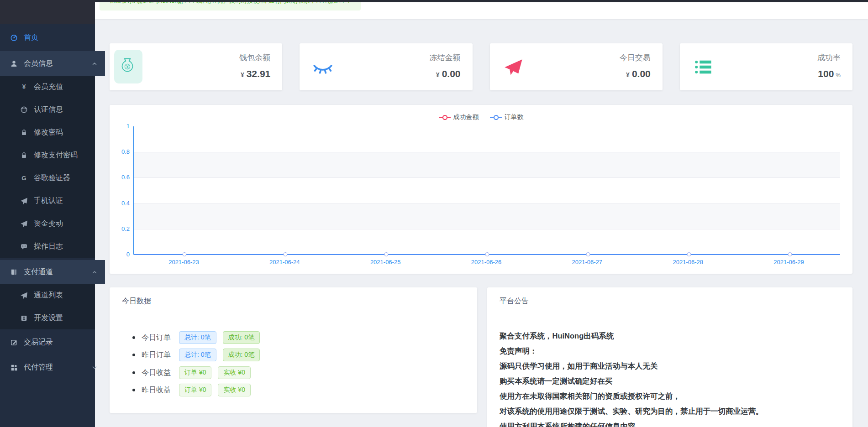 This screenshot has width=868, height=427. What do you see at coordinates (669, 366) in the screenshot?
I see `notice-line: 源码只供学习使用，如用于商业活动与本人无关` at bounding box center [669, 366].